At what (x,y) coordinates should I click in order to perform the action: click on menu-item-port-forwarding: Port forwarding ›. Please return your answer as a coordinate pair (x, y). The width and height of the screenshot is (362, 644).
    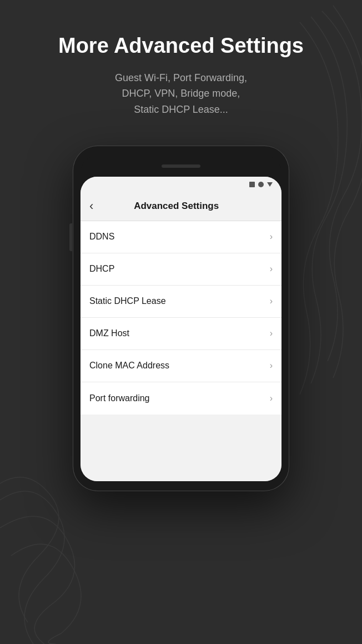
    Looking at the image, I should click on (181, 398).